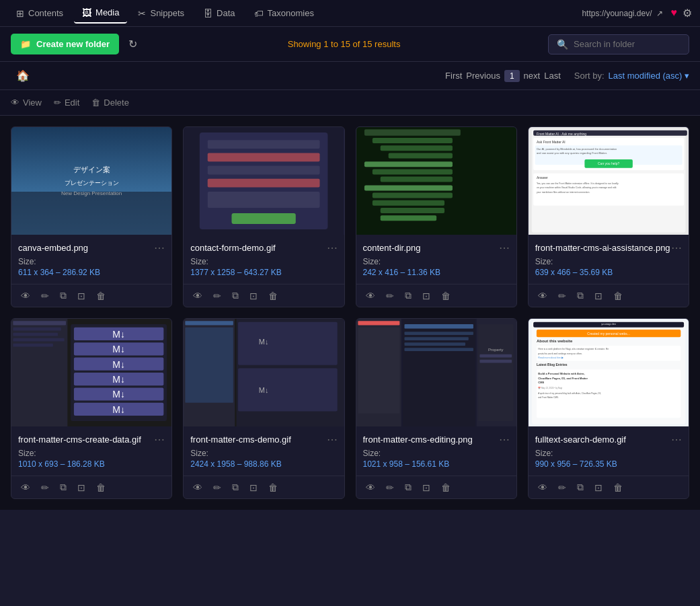 The height and width of the screenshot is (606, 700). Describe the element at coordinates (86, 248) in the screenshot. I see `media-filename: canva-embed.png` at that location.